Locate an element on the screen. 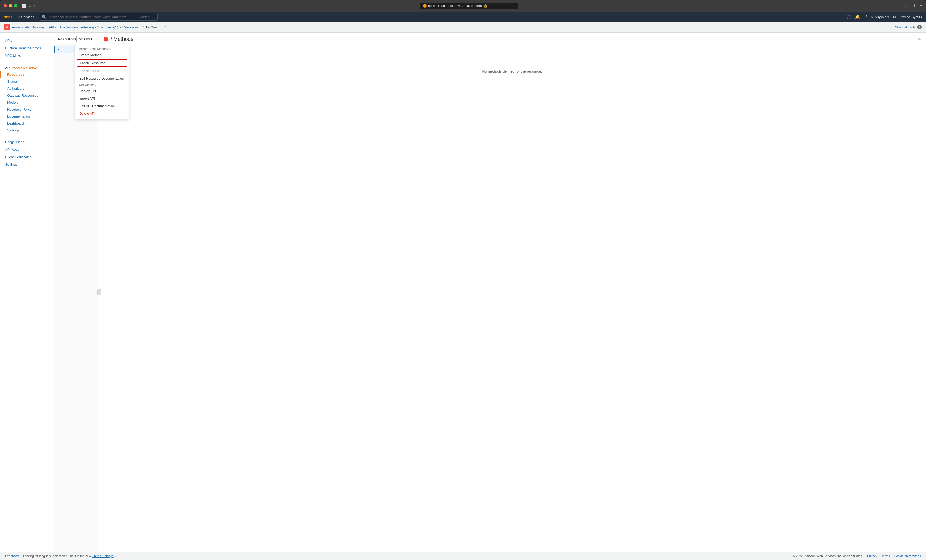  resources-panel-title: Resources is located at coordinates (67, 39).